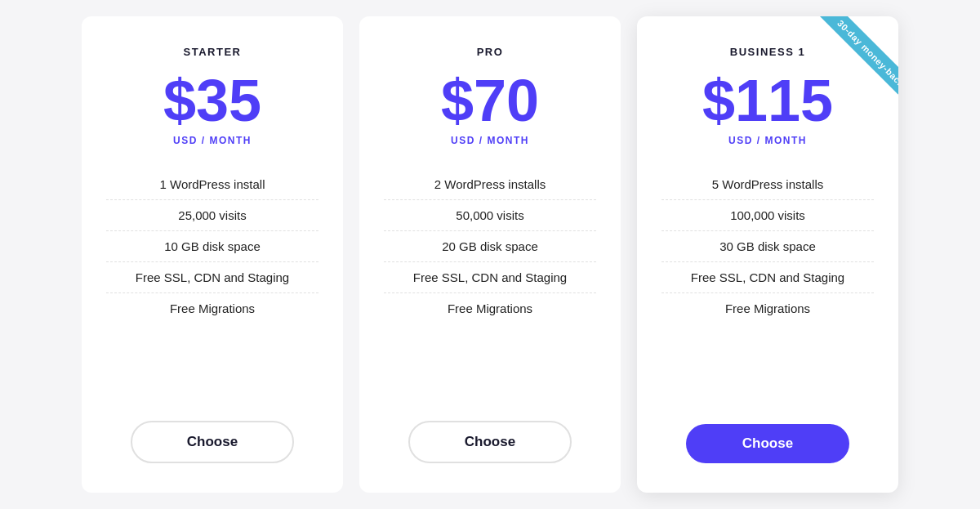 This screenshot has height=509, width=980. Describe the element at coordinates (490, 247) in the screenshot. I see `feature-item: 20 GB disk space` at that location.